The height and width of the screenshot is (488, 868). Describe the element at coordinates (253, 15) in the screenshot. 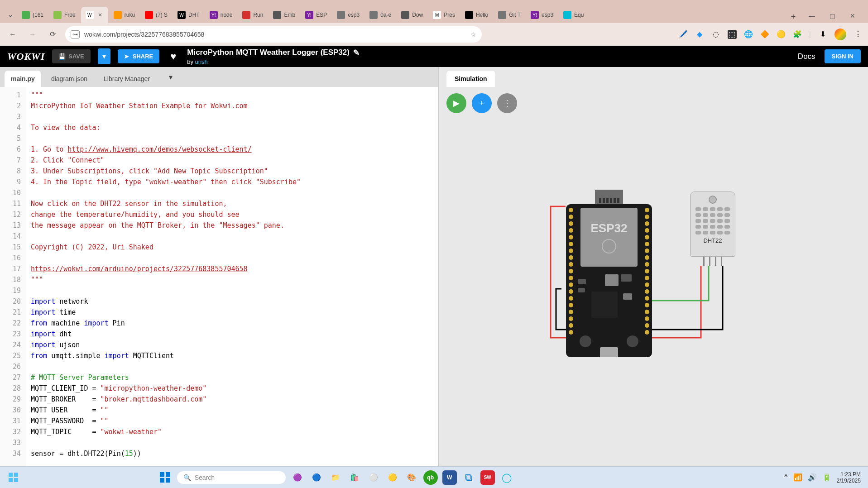

I see `browser-tab: Run` at that location.